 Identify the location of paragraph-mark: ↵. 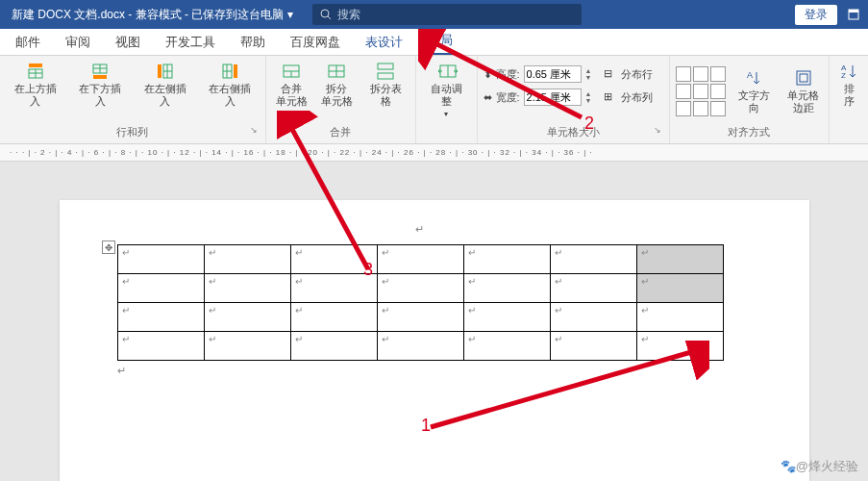
(419, 229).